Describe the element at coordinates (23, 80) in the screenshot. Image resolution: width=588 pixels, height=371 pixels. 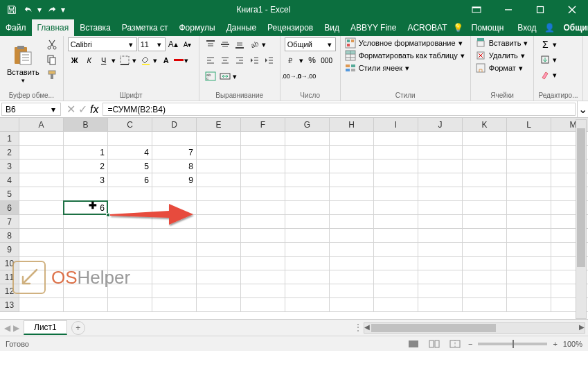
I see `paste-dropdown: ▼` at that location.